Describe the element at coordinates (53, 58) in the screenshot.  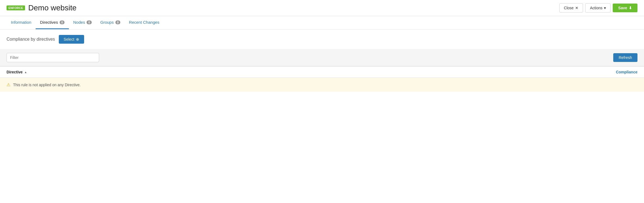
I see `filter-input` at that location.